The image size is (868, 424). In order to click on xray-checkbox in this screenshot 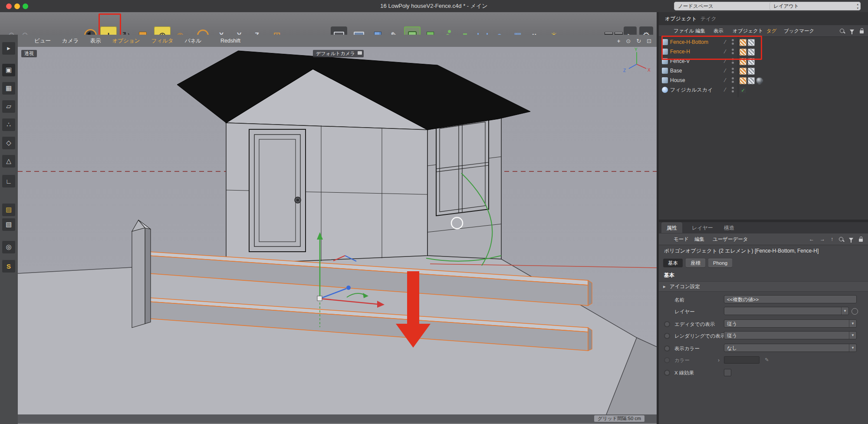, I will do `click(727, 372)`.